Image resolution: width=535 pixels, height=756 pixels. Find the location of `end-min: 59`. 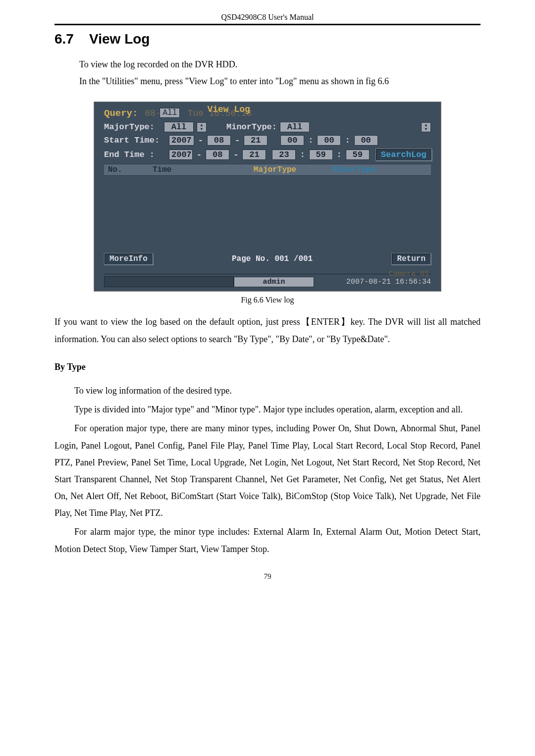

end-min: 59 is located at coordinates (321, 154).